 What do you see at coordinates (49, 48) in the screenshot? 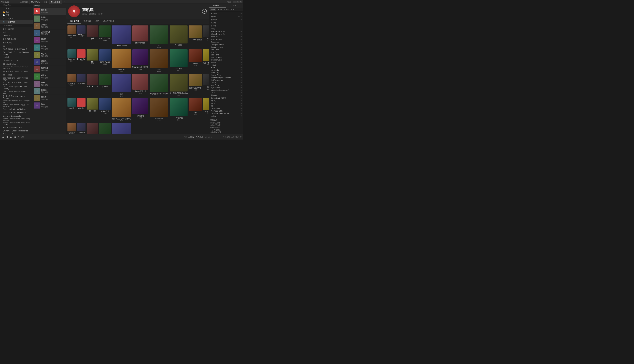
I see `performer-item-zxz: 张 张信哲 43张专辑` at bounding box center [49, 48].